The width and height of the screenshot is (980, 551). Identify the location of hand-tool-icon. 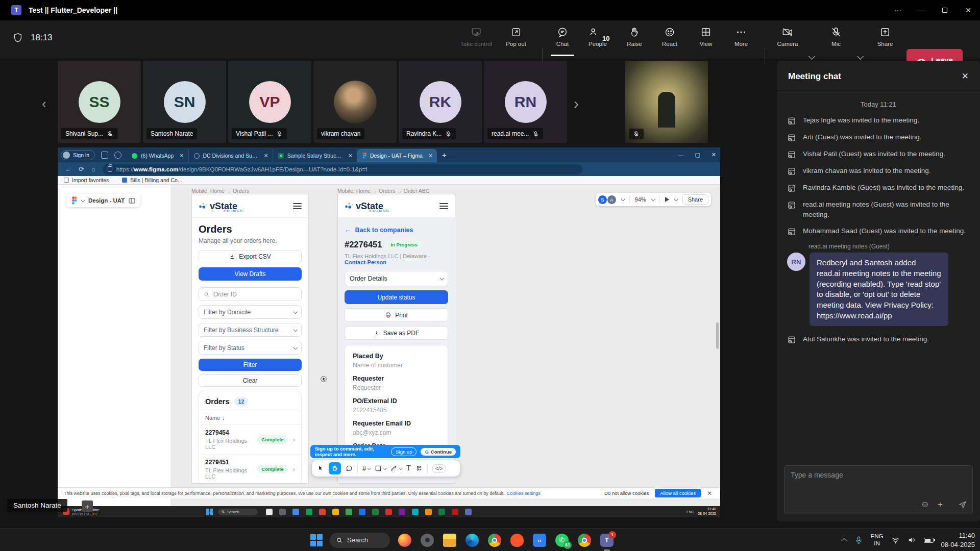
(335, 468).